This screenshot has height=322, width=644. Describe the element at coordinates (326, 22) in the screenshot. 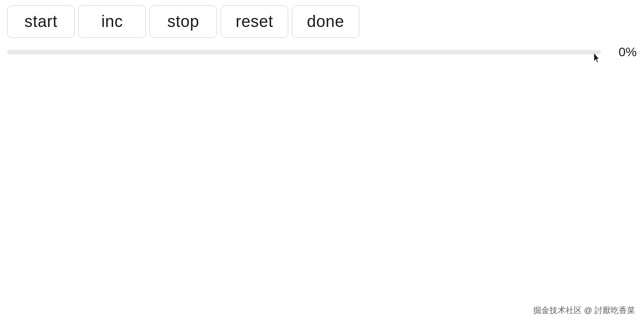

I see `done-button: done` at that location.